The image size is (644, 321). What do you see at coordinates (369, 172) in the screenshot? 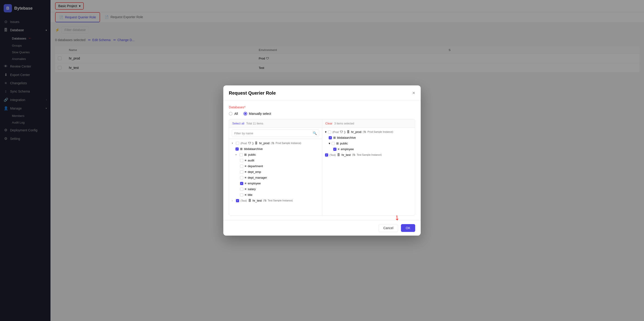
I see `pane-right-content: ▾ (Prod 🛡 ) 🗄 hr_prod (🐘 Prod Sample Ins…` at bounding box center [369, 172].